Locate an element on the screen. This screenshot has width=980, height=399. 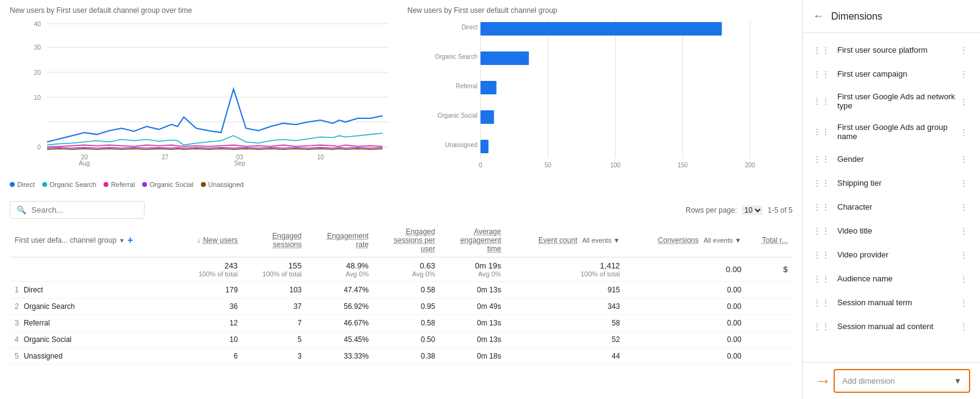
row-engaged-sessions: 37 is located at coordinates (274, 306).